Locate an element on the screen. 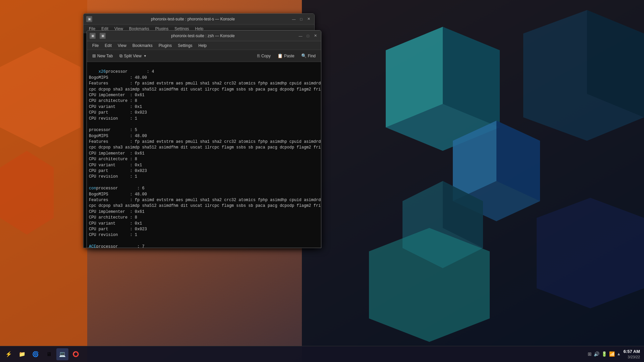 The height and width of the screenshot is (362, 644). taskbar-icon-media: 🖥 is located at coordinates (49, 354).